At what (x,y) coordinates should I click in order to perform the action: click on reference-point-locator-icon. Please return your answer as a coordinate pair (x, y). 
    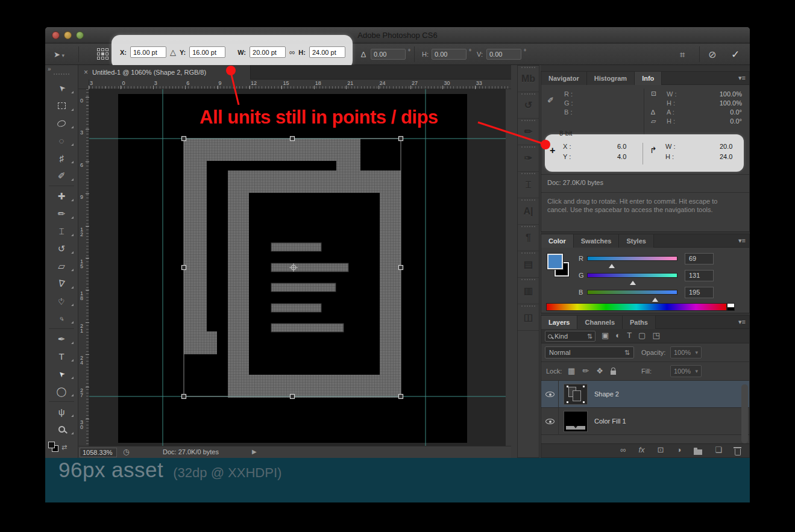
    Looking at the image, I should click on (102, 54).